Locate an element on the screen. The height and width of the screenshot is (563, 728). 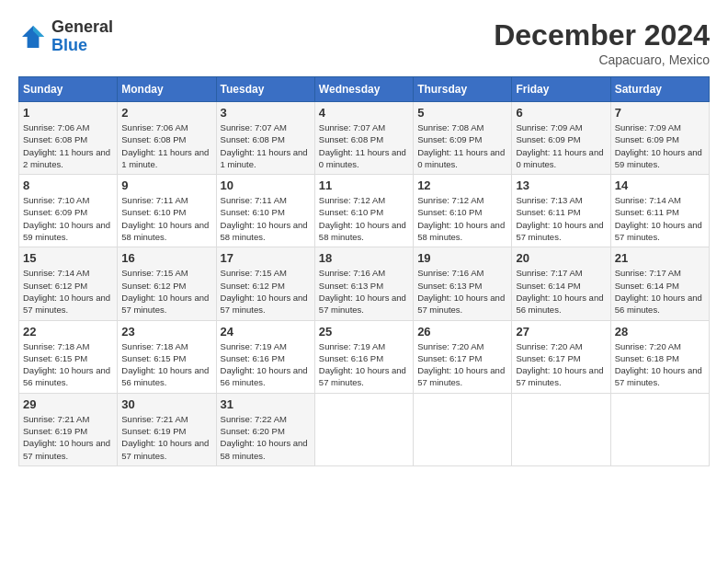
day-number: 2 is located at coordinates (166, 112).